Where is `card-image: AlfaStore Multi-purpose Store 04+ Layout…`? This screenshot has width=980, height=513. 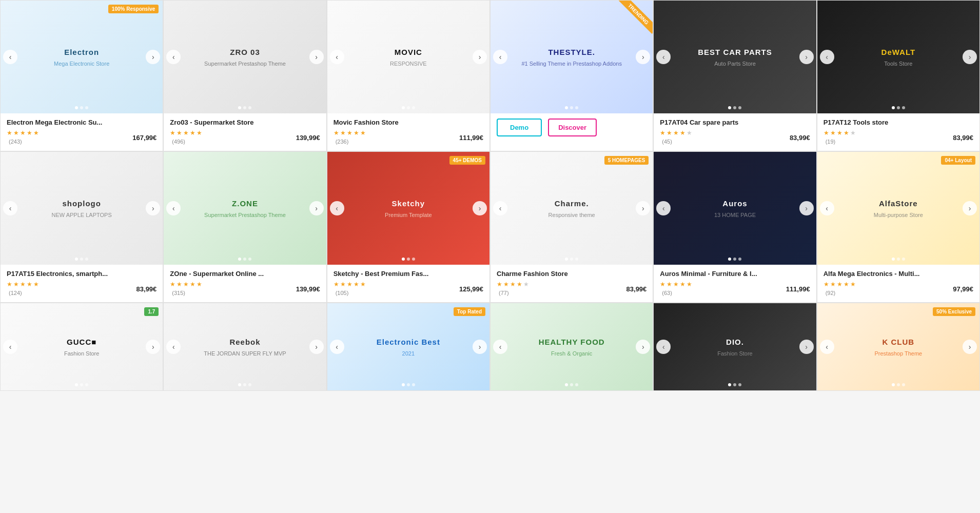 card-image: AlfaStore Multi-purpose Store 04+ Layout… is located at coordinates (898, 208).